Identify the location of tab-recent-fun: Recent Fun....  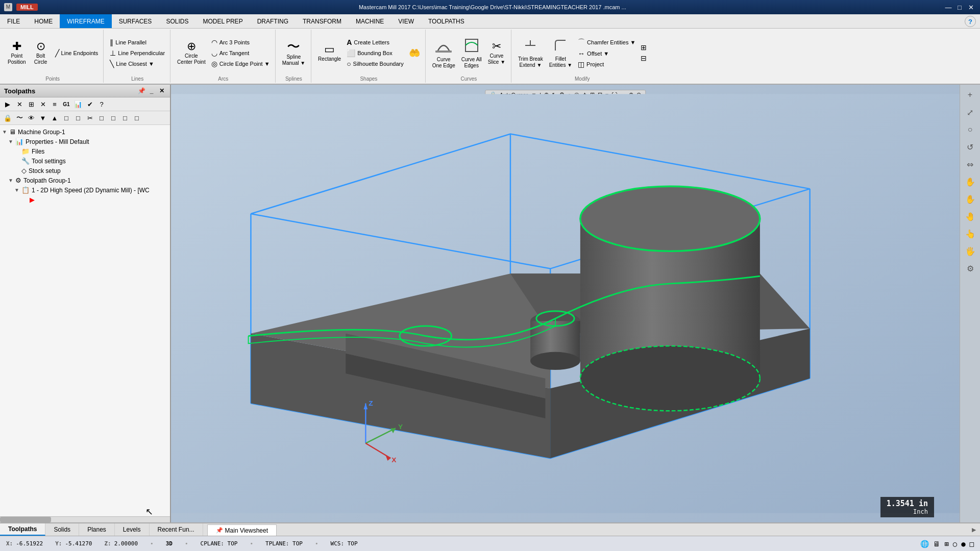
(177, 530).